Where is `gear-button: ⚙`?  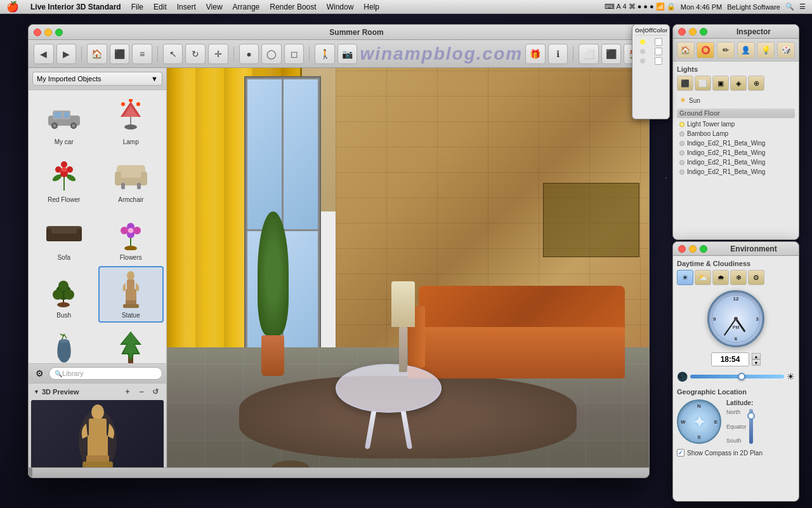
gear-button: ⚙ is located at coordinates (39, 373).